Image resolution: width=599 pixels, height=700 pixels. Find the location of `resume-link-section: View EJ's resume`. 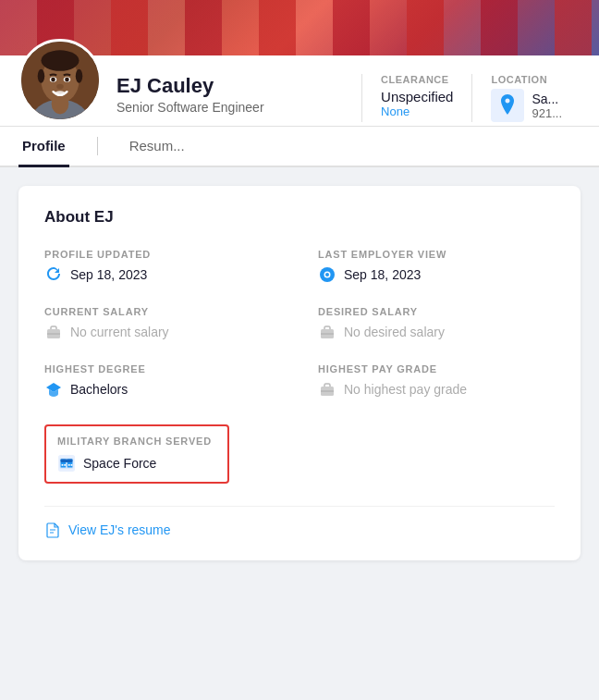

resume-link-section: View EJ's resume is located at coordinates (300, 522).